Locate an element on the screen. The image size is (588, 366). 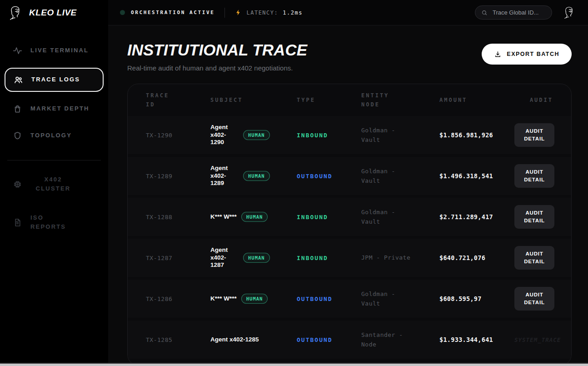
page-subtitle: Real-time audit of human and agent x402 … is located at coordinates (217, 68).